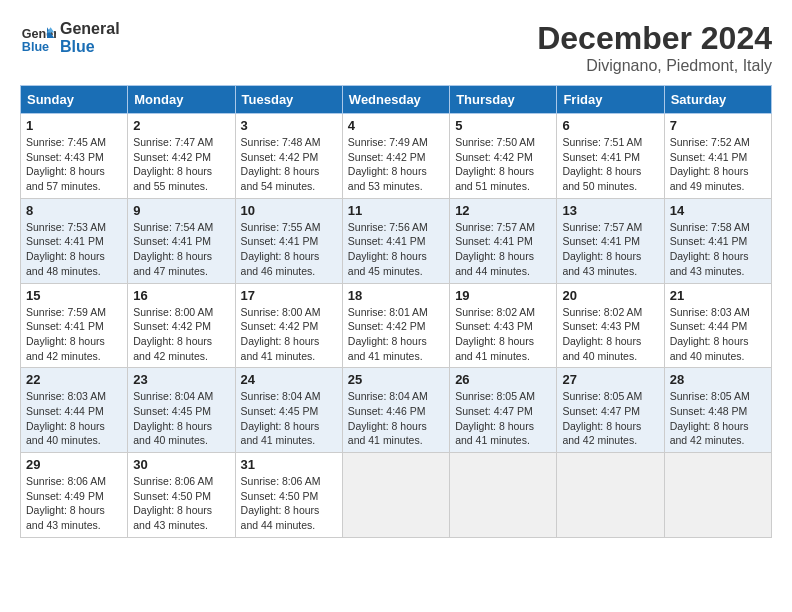  What do you see at coordinates (718, 410) in the screenshot?
I see `calendar-cell: 28 Sunrise: 8:05 AMSunset: 4:48 PMDaylig…` at bounding box center [718, 410].